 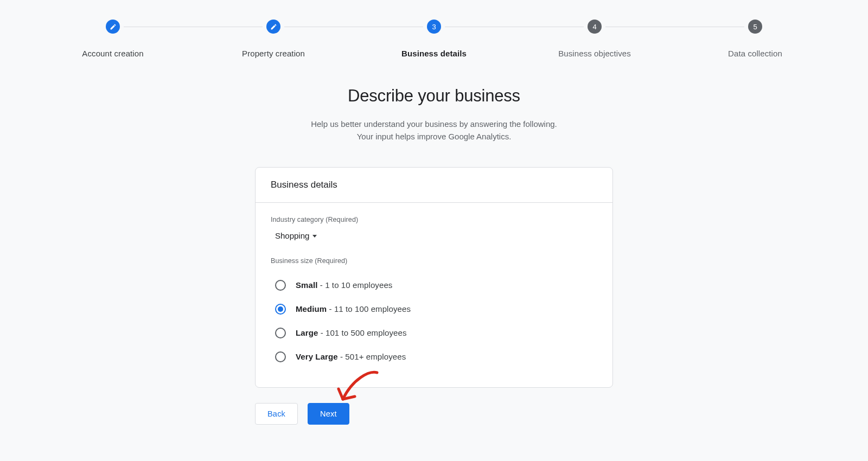 What do you see at coordinates (595, 27) in the screenshot?
I see `step-circle-4: 4` at bounding box center [595, 27].